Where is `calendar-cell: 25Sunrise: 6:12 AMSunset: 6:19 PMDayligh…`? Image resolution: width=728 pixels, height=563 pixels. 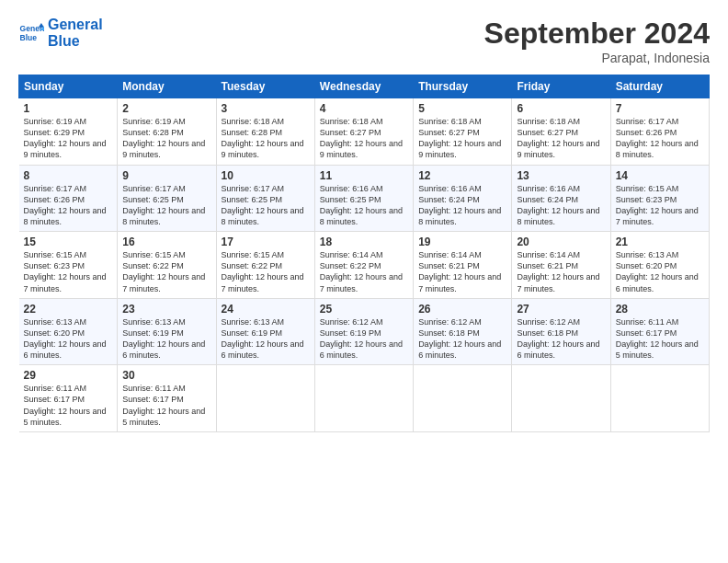 calendar-cell: 25Sunrise: 6:12 AMSunset: 6:19 PMDayligh… is located at coordinates (364, 331).